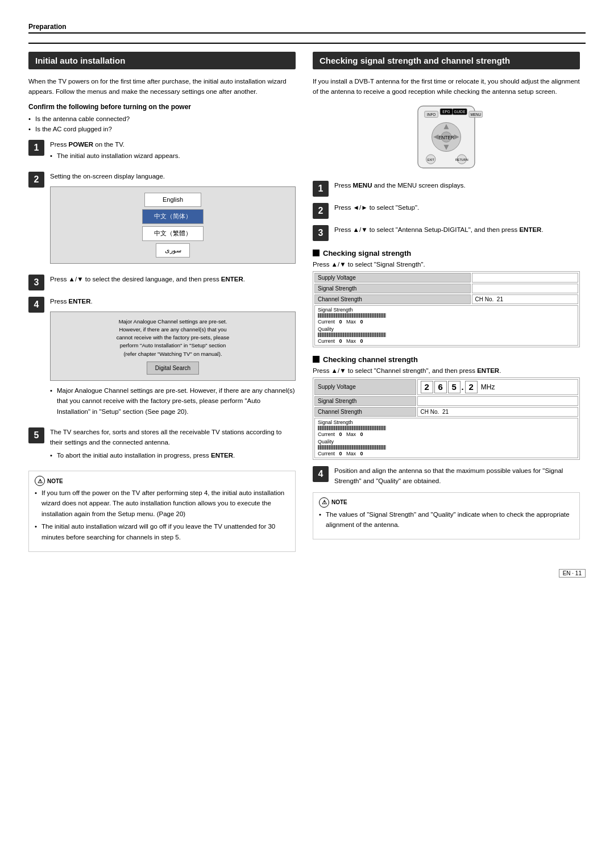  Describe the element at coordinates (321, 233) in the screenshot. I see `right-step-3-number: 3` at that location.